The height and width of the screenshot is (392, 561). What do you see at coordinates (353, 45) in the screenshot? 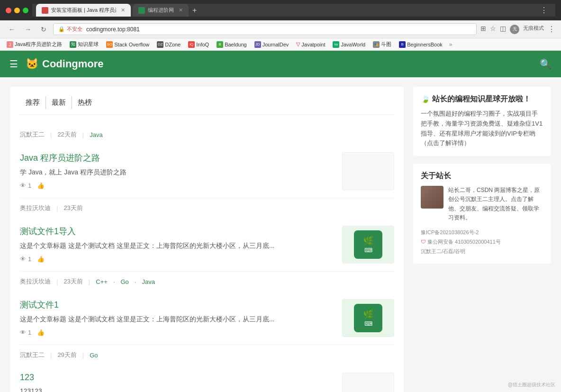
I see `bookmark-jw-label: JavaWorld` at bounding box center [353, 45].